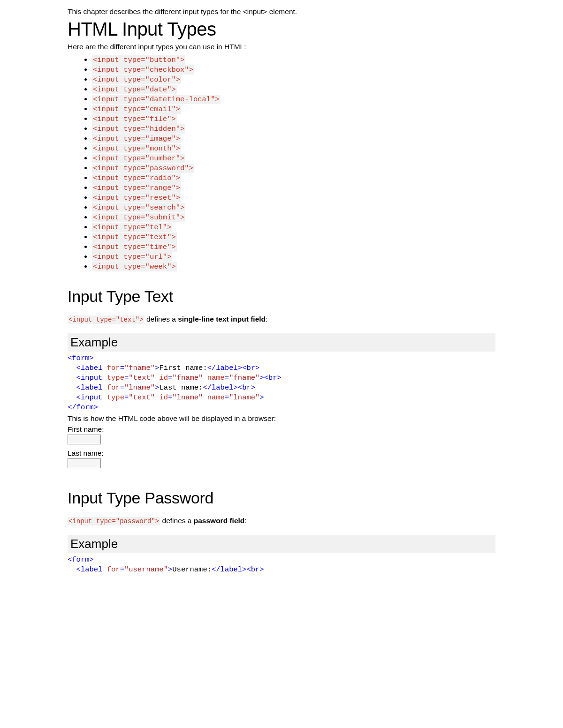  I want to click on code-block-text-example: <form> <label for="fname">First name:</l…, so click(282, 383).